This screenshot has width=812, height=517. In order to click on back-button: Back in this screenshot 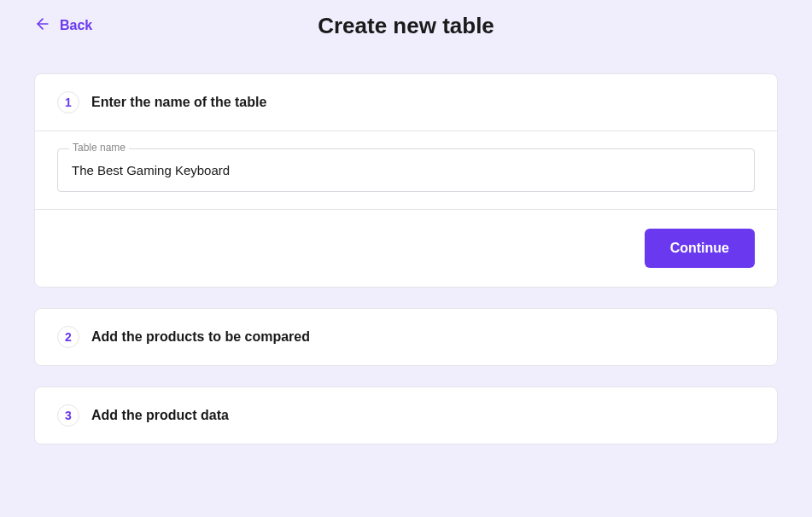, I will do `click(63, 26)`.